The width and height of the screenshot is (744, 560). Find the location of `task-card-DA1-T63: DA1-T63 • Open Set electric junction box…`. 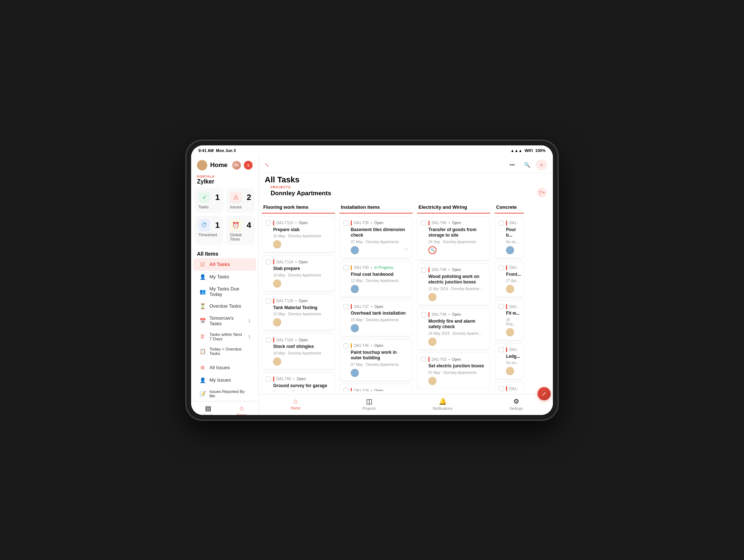

task-card-DA1-T63: DA1-T63 • Open Set electric junction box… is located at coordinates (454, 371).